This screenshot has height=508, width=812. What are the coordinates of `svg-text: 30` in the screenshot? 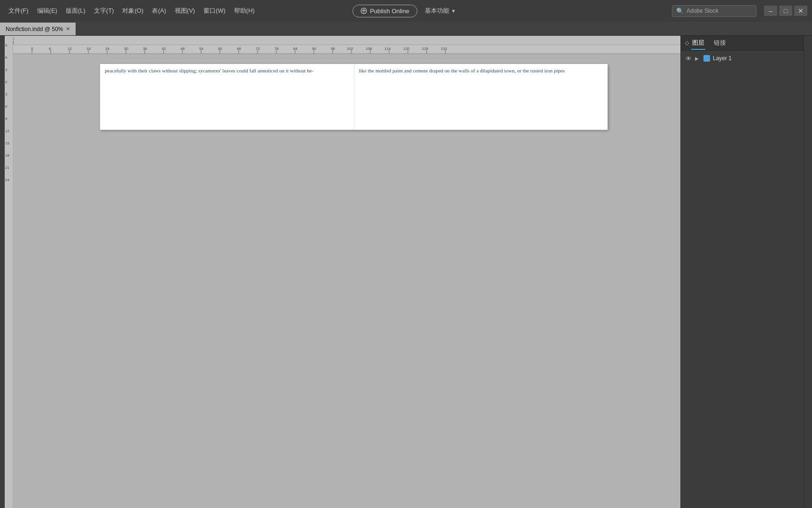 It's located at (126, 49).